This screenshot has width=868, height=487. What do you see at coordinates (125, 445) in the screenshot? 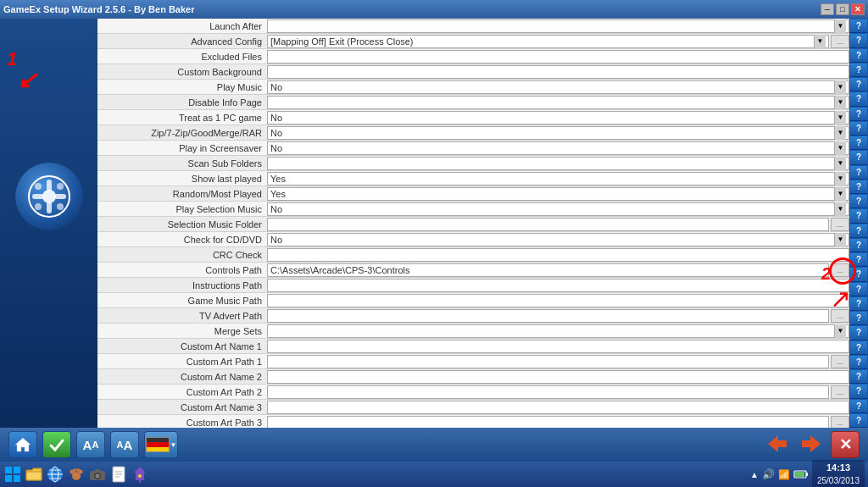
I see `text-size-button-2: A A` at bounding box center [125, 445].